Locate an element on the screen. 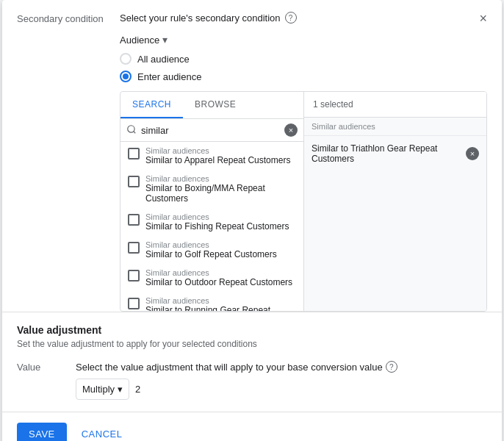  multiply-row: Multiply ▾ 2 is located at coordinates (252, 390).